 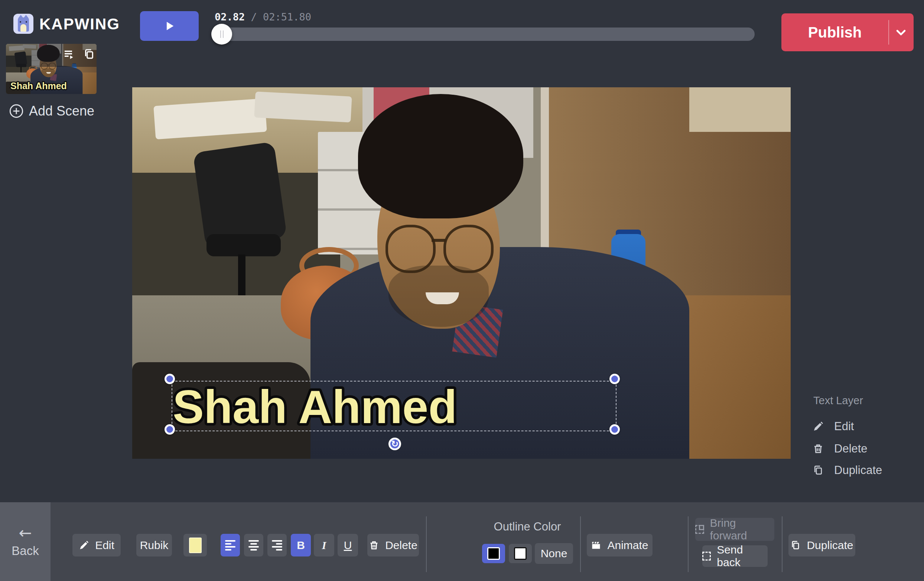 What do you see at coordinates (23, 28) in the screenshot?
I see `cat-belly` at bounding box center [23, 28].